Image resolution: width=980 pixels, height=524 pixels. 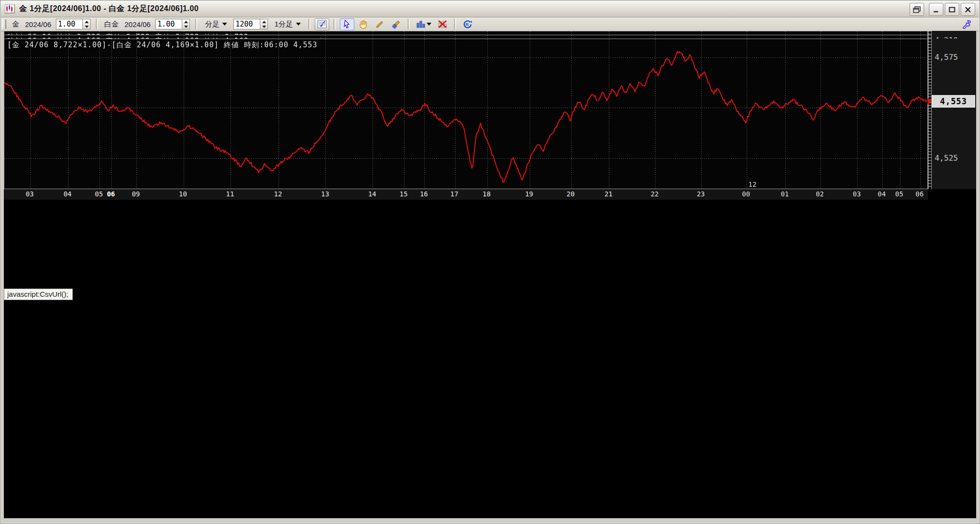 What do you see at coordinates (468, 25) in the screenshot?
I see `svg-text: R` at bounding box center [468, 25].